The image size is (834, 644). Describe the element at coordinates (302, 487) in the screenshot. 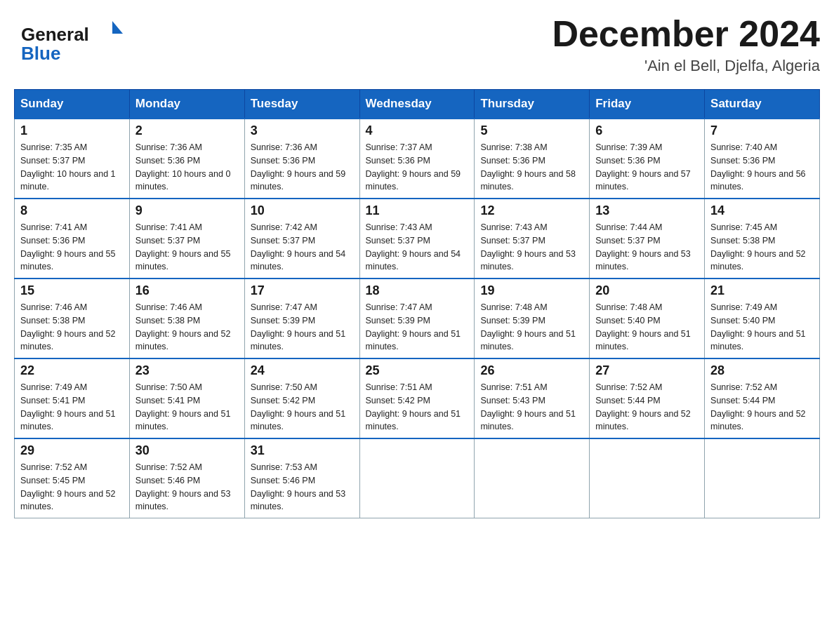

I see `day-info: Sunrise: 7:53 AMSunset: 5:46 PMDaylight:…` at that location.